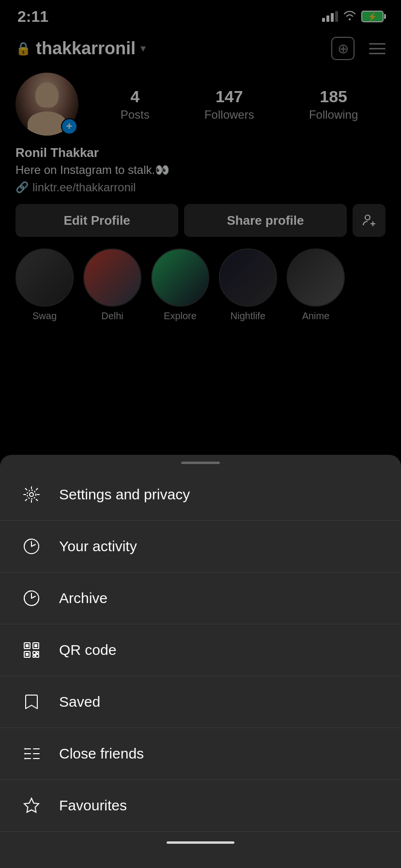 The image size is (401, 868). I want to click on menu-item-archive: Archive, so click(200, 599).